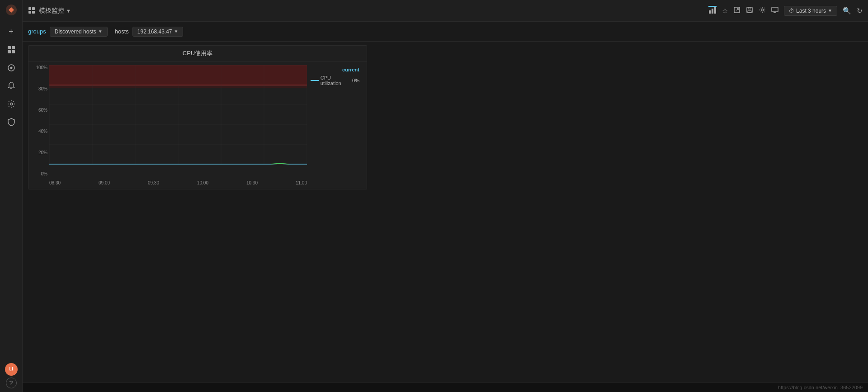 The height and width of the screenshot is (392, 868). Describe the element at coordinates (55, 183) in the screenshot. I see `x-label-0830: 08:30` at that location.